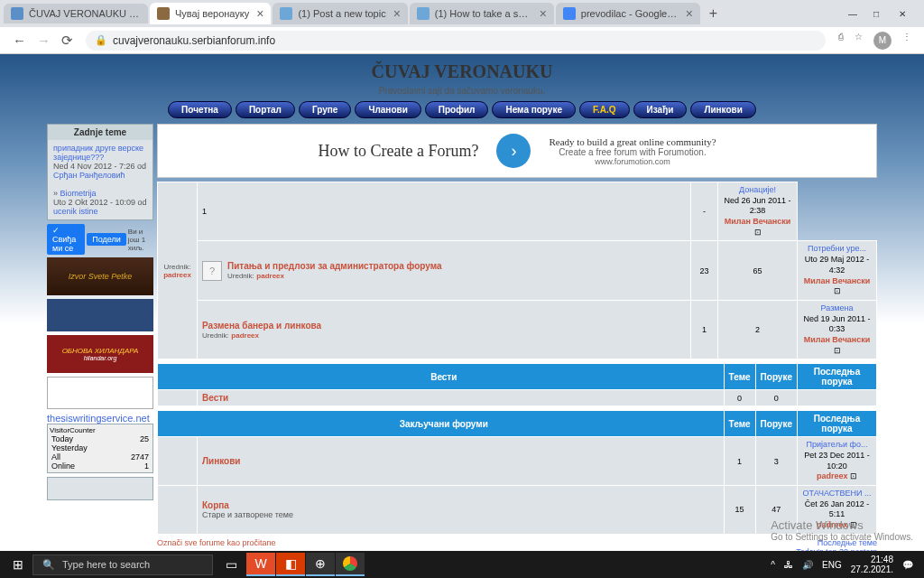  I want to click on vc-label: Today, so click(62, 439).